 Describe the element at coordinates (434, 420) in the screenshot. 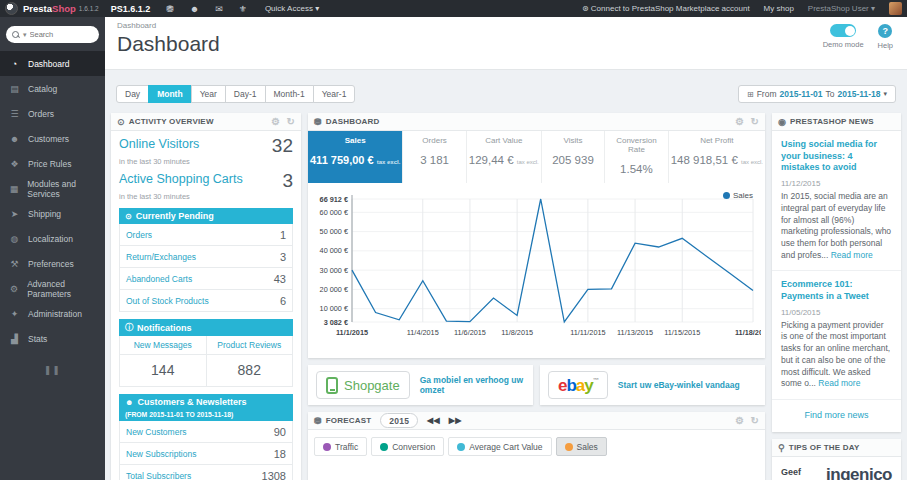

I see `forecast-prev-button: ◀◀` at that location.